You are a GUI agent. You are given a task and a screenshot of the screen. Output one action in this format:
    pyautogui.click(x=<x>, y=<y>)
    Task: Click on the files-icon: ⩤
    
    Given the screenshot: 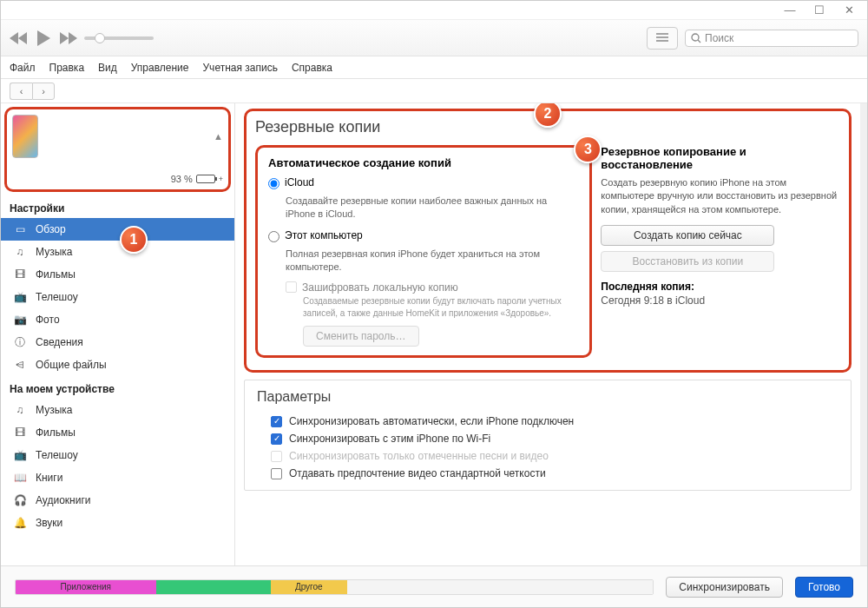 What is the action you would take?
    pyautogui.click(x=20, y=365)
    